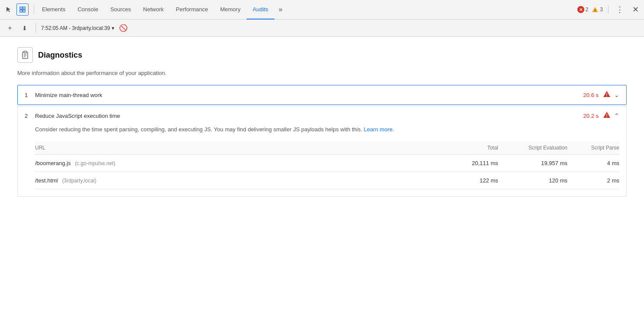 Image resolution: width=644 pixels, height=312 pixels. What do you see at coordinates (327, 148) in the screenshot?
I see `table-header: URL Total Script Evaluation Script Parse` at bounding box center [327, 148].